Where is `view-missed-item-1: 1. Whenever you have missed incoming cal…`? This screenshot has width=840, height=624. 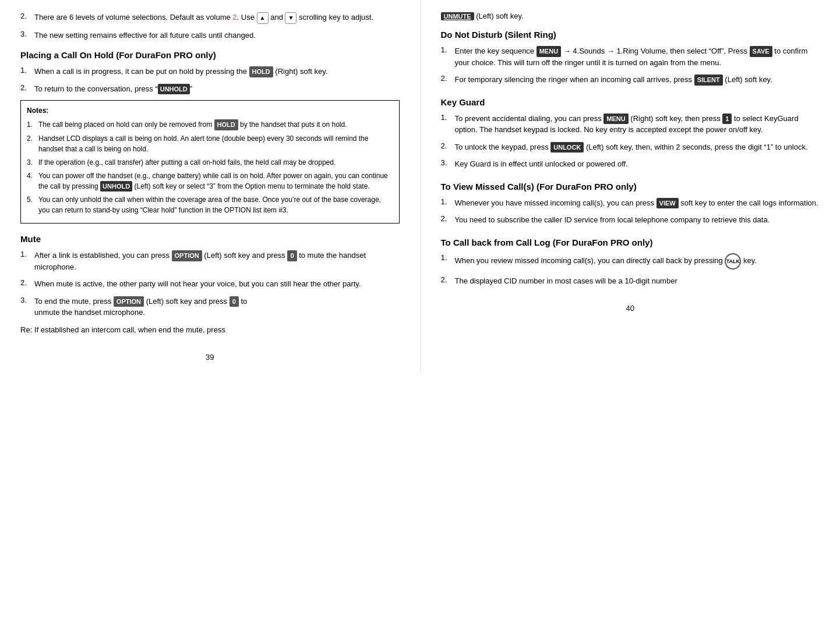 view-missed-item-1: 1. Whenever you have missed incoming cal… is located at coordinates (630, 203).